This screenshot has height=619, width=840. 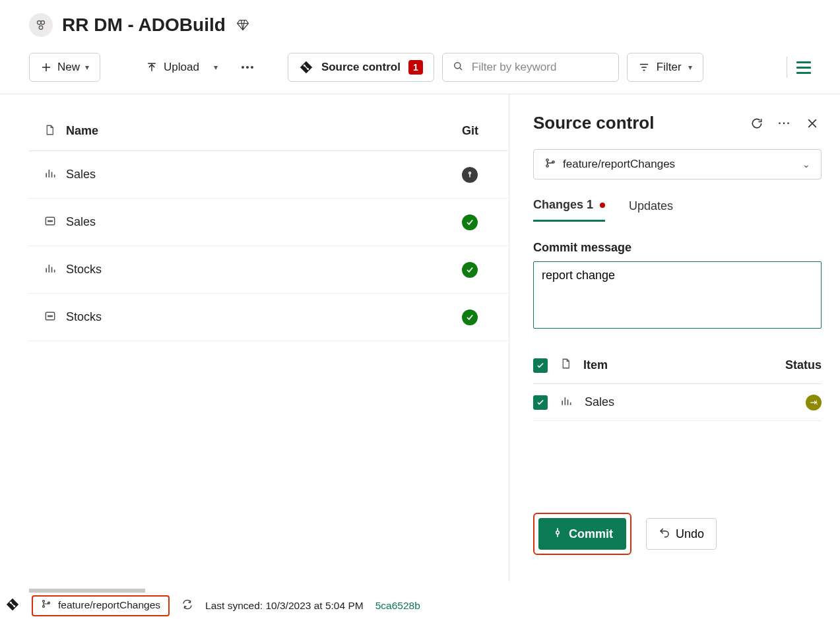 What do you see at coordinates (787, 67) in the screenshot?
I see `divider` at bounding box center [787, 67].